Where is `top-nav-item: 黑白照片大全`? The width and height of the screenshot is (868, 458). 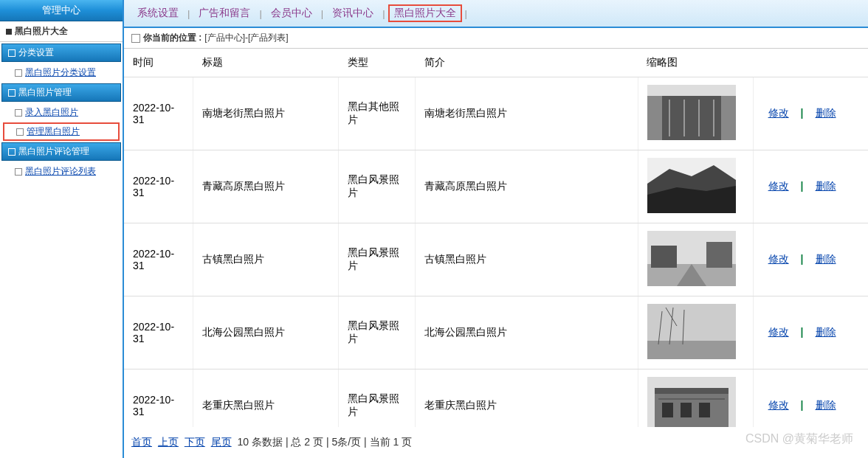 top-nav-item: 黑白照片大全 is located at coordinates (425, 13).